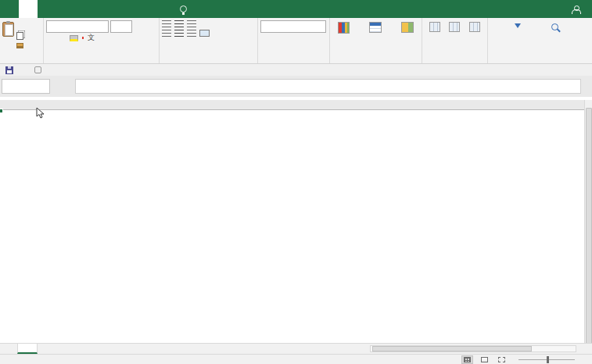 This screenshot has height=364, width=592. Describe the element at coordinates (485, 359) in the screenshot. I see `page-layout-view-button` at that location.